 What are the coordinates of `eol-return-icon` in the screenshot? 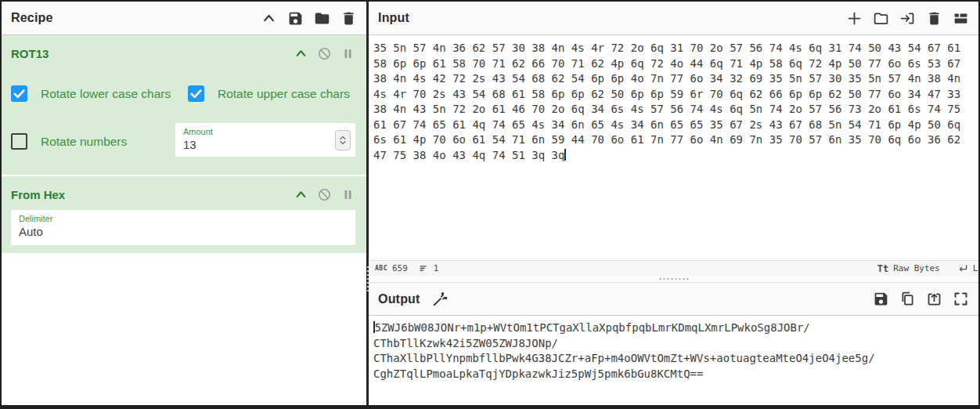 It's located at (963, 269).